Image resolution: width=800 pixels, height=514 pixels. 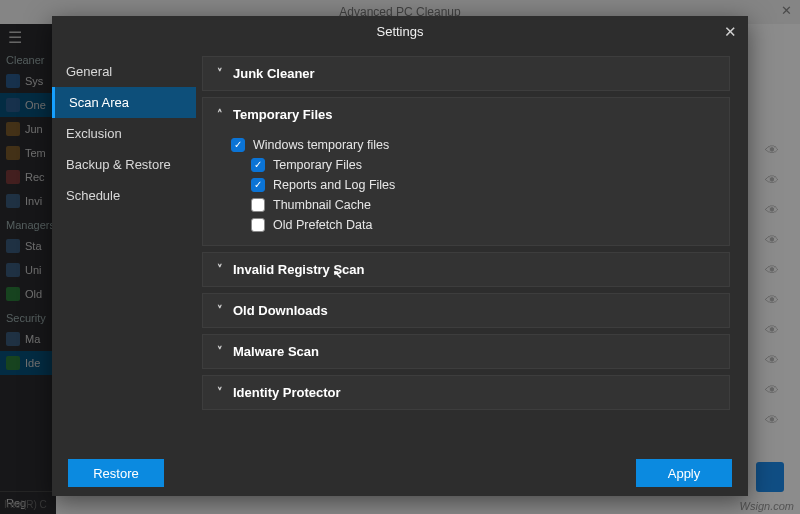 What do you see at coordinates (299, 270) in the screenshot?
I see `section-label: Invalid Registry Scan` at bounding box center [299, 270].